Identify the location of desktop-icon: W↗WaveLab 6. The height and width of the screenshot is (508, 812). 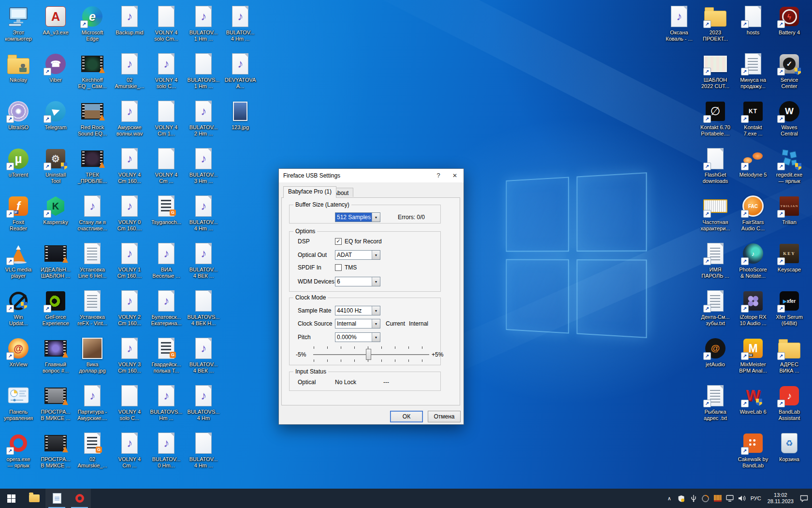
(753, 400).